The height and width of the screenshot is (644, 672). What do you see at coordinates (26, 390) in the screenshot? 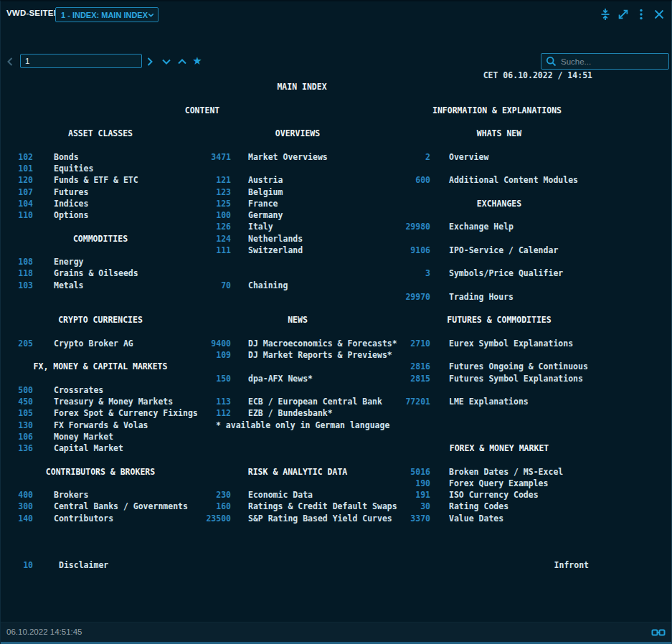
I see `page-number-link: 500` at bounding box center [26, 390].